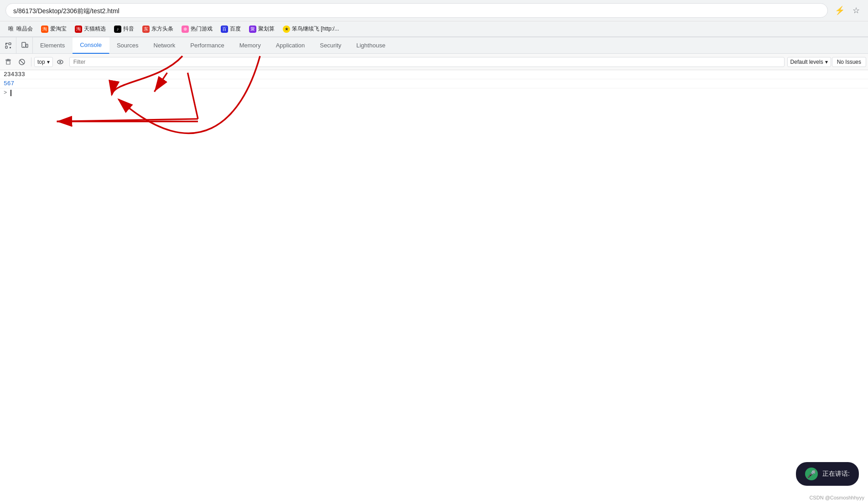 The height and width of the screenshot is (504, 868). I want to click on bookmark-item-0: 唯唯品会, so click(20, 29).